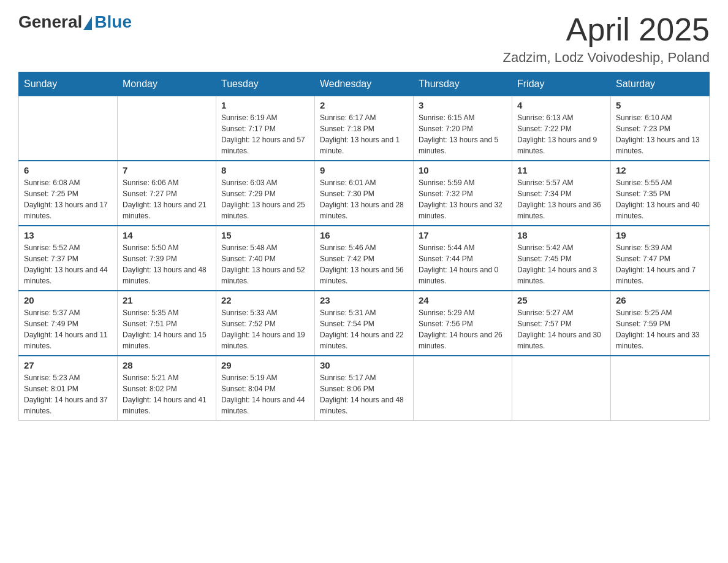 This screenshot has height=563, width=728. Describe the element at coordinates (167, 193) in the screenshot. I see `calendar-cell: 7Sunrise: 6:06 AM Sunset: 7:27 PM Daylig…` at that location.